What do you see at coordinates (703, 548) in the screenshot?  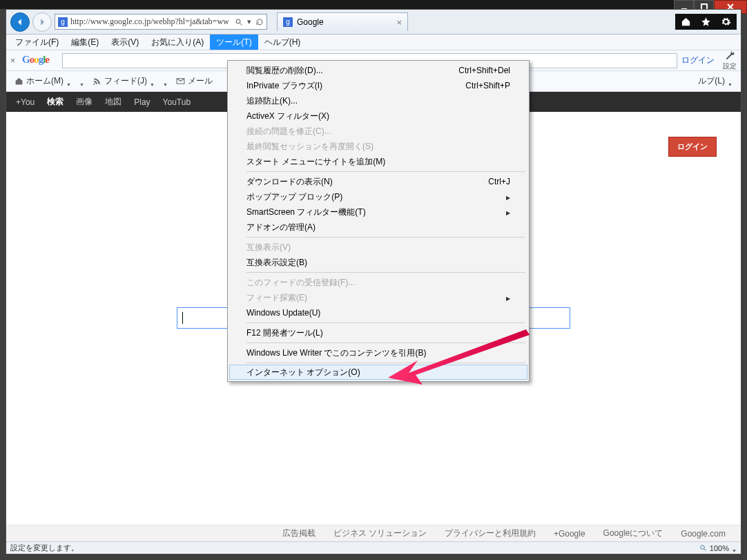 I see `magnifier-icon` at bounding box center [703, 548].